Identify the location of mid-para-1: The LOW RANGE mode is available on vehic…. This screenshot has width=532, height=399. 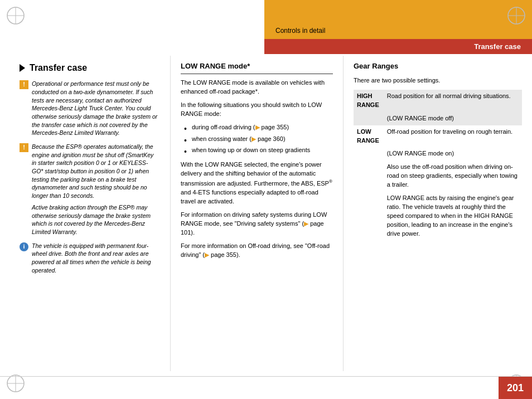
(257, 87).